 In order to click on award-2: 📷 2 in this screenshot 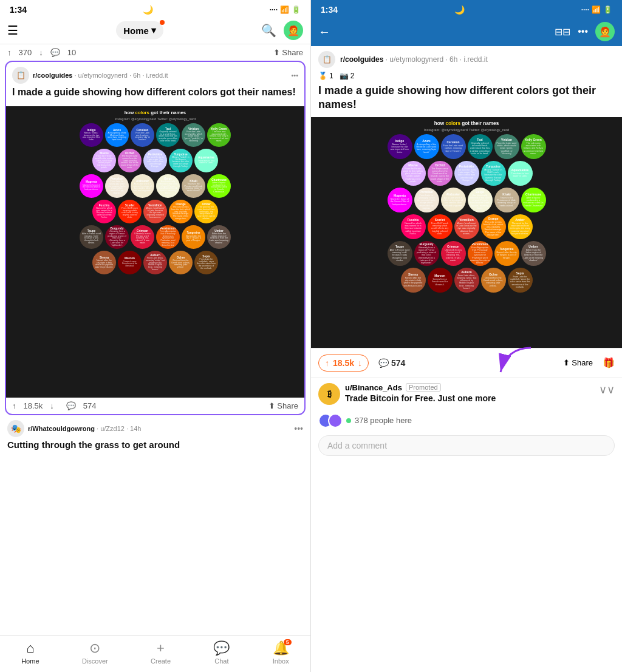, I will do `click(347, 76)`.